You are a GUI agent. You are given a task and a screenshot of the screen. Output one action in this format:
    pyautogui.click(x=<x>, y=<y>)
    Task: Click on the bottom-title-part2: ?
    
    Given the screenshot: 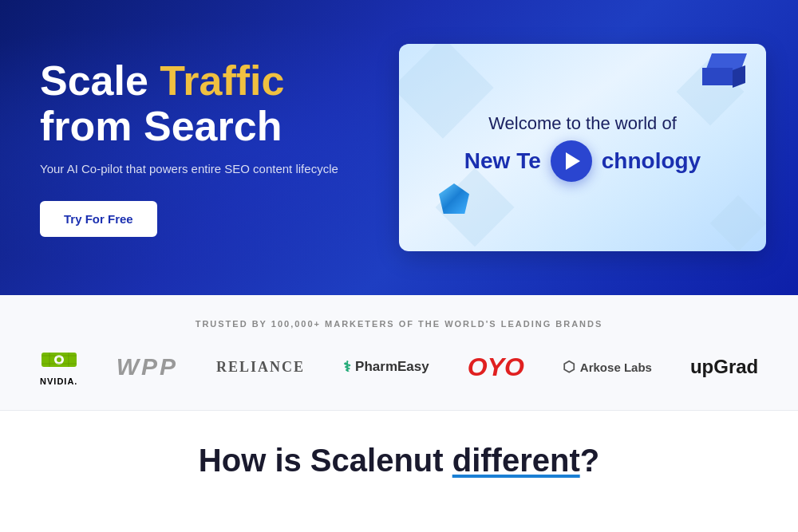 What is the action you would take?
    pyautogui.click(x=590, y=460)
    